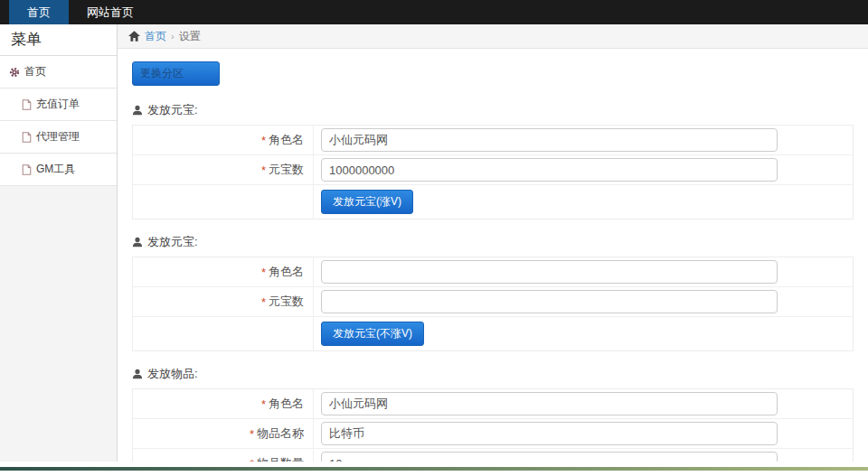 Image resolution: width=868 pixels, height=476 pixels. I want to click on sidebar-item-gm-tools: GM工具, so click(58, 170).